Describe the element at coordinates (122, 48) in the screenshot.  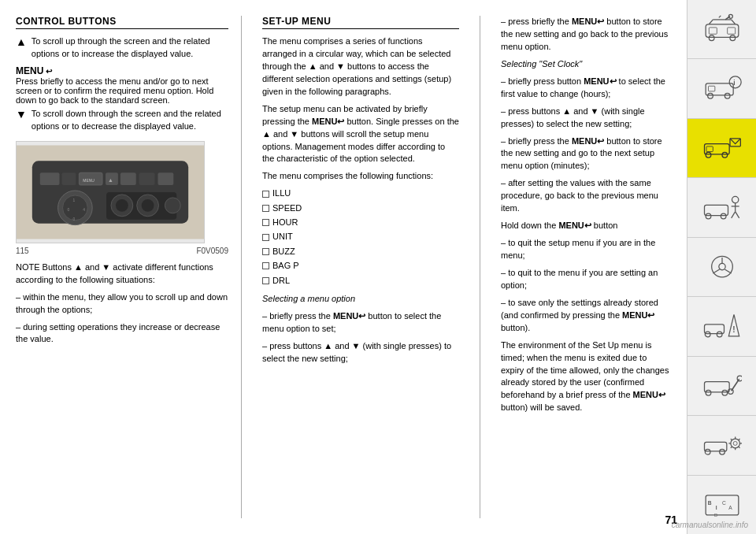
I see `bullet-up-item: ▲ To scroll up through the screen and th…` at that location.